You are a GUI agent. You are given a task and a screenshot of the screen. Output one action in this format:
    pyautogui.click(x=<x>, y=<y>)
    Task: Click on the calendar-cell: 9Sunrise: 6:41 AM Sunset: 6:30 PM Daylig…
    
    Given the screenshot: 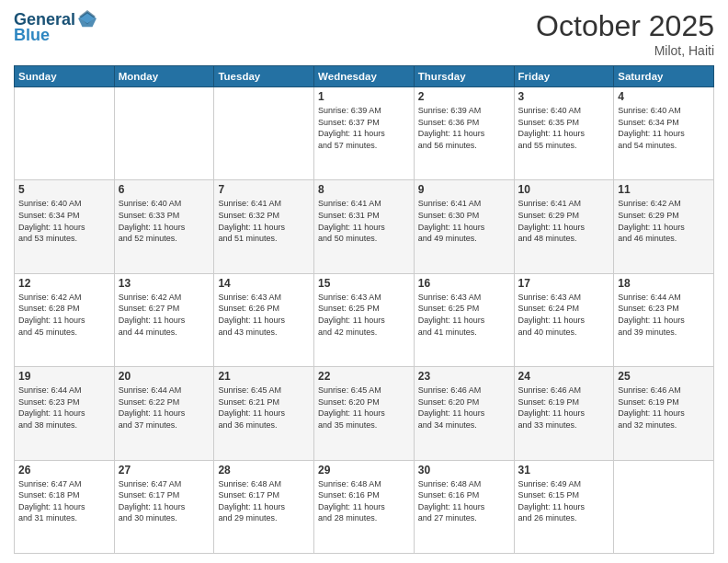 What is the action you would take?
    pyautogui.click(x=463, y=226)
    